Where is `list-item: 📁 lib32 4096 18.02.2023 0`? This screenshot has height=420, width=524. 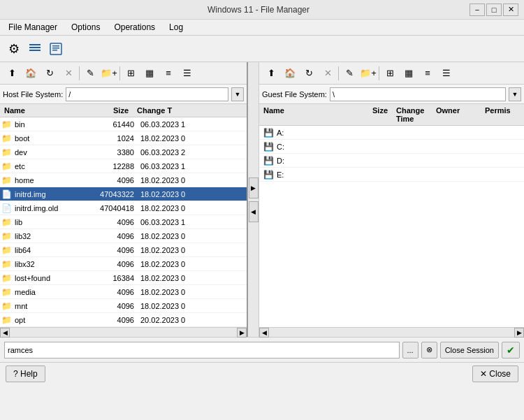 list-item: 📁 lib32 4096 18.02.2023 0 is located at coordinates (123, 236).